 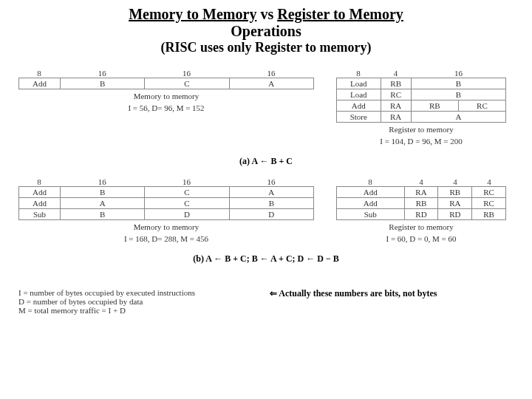 What do you see at coordinates (266, 47) in the screenshot?
I see `title-note: (RISC uses only Register to memory)` at bounding box center [266, 47].